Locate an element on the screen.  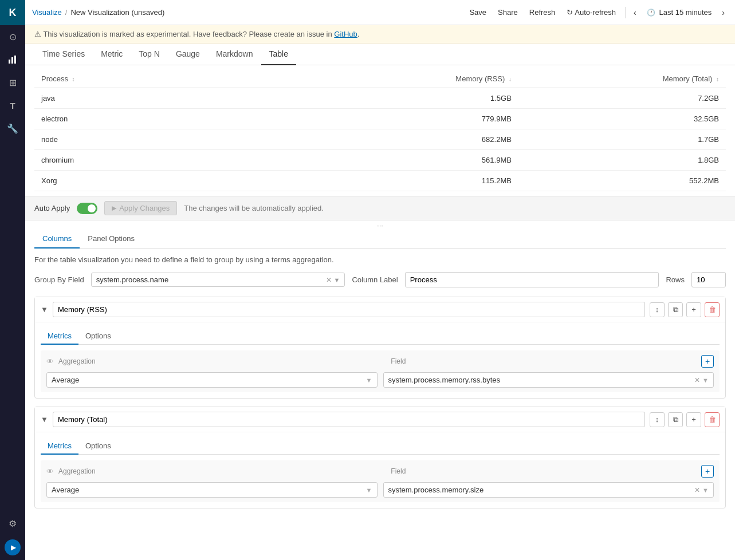
group-by-field-select: system.process.name ✕ ▼ is located at coordinates (218, 279).